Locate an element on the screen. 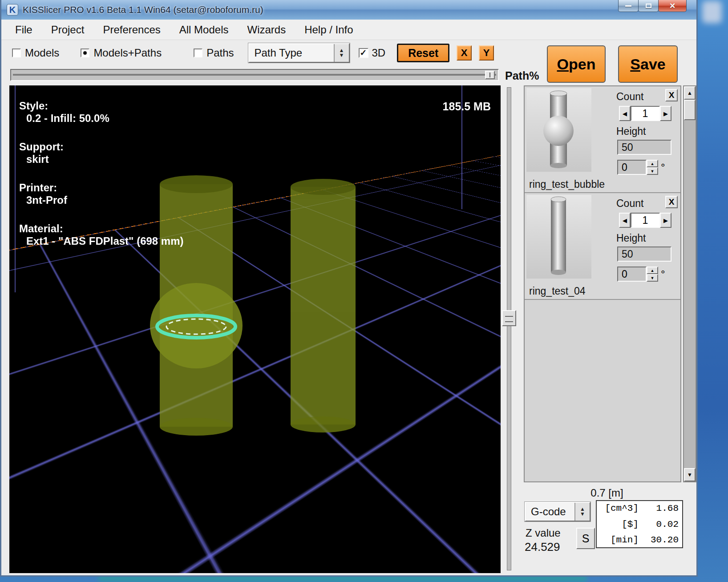 The image size is (728, 582). stat-label: [cm^3] is located at coordinates (619, 508).